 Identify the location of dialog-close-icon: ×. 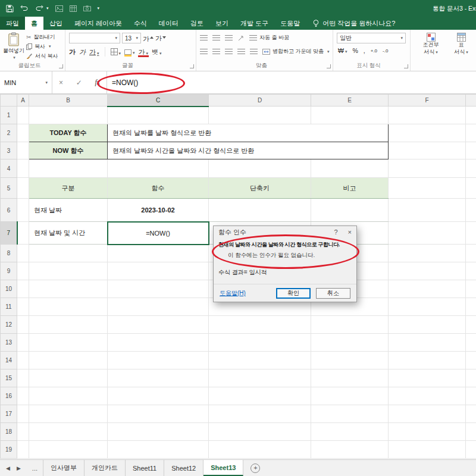
(350, 232).